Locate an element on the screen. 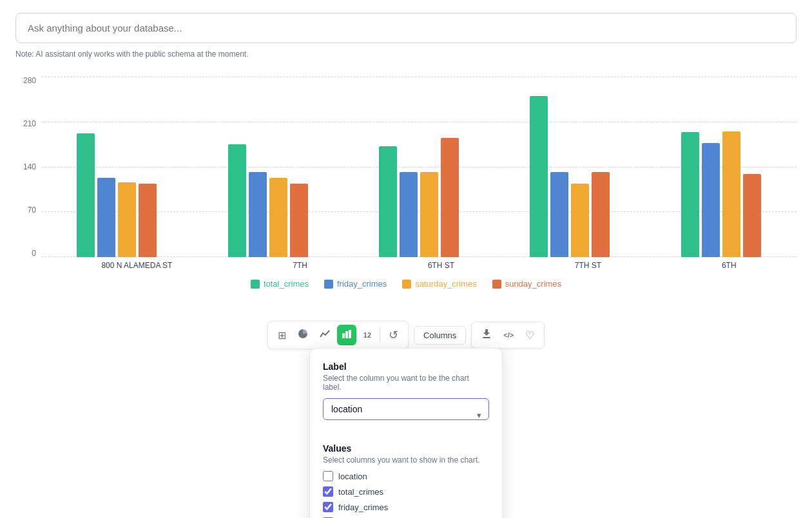 This screenshot has height=518, width=812. code-icon: </> is located at coordinates (508, 335).